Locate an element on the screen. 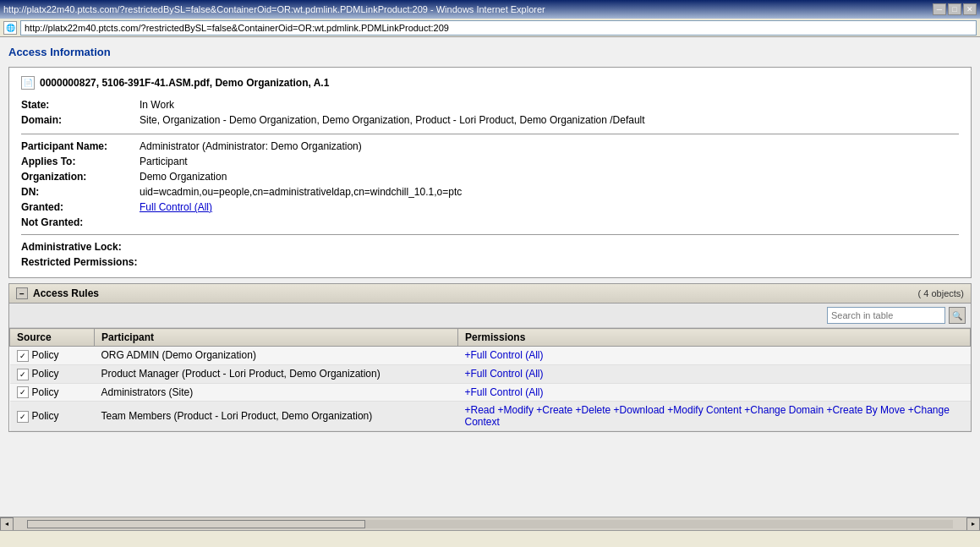  access-rules-title: − Access Rules is located at coordinates (57, 293).